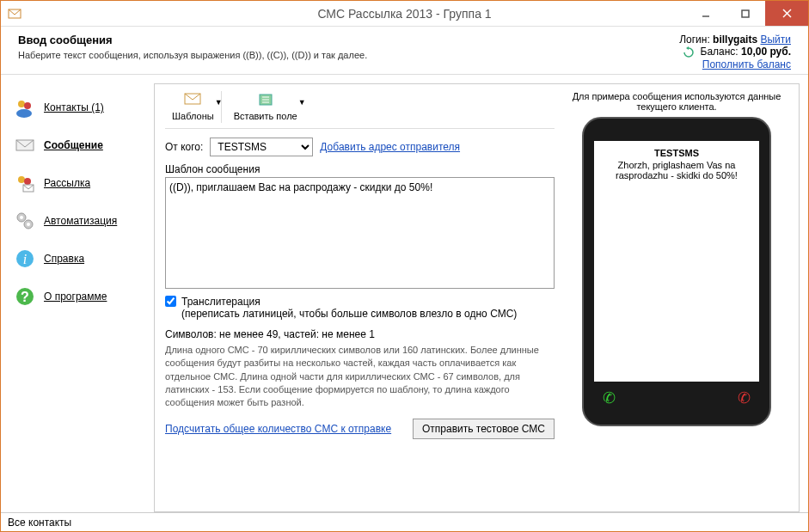 This screenshot has height=532, width=809. I want to click on mailing-icon, so click(25, 183).